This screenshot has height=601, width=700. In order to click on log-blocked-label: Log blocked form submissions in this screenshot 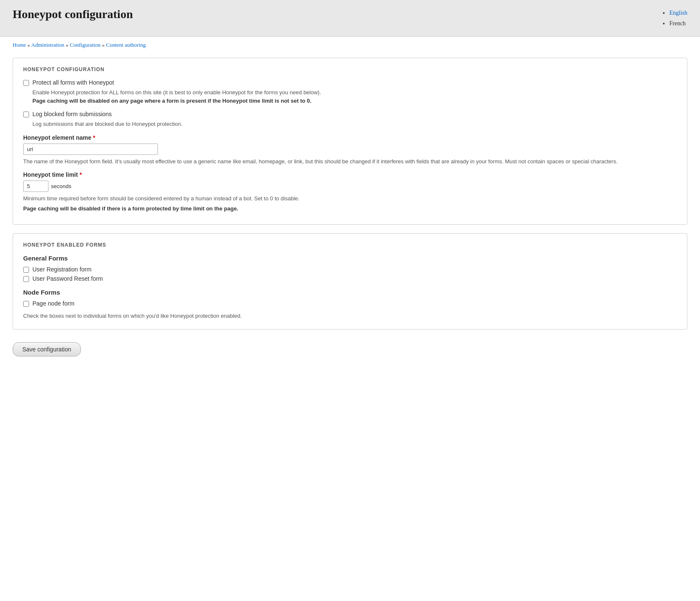, I will do `click(72, 114)`.